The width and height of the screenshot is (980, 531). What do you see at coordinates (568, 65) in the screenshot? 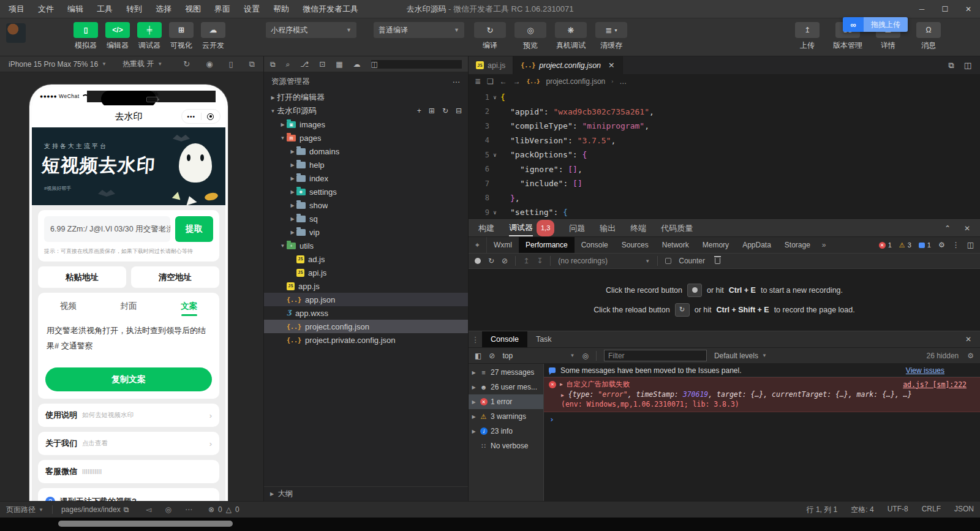
I see `editor-tab-project.config.json: {..}project.config.json✕` at bounding box center [568, 65].